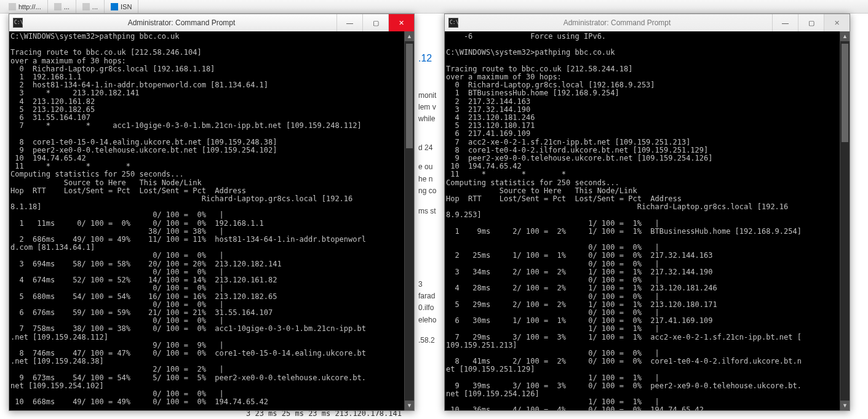 This screenshot has height=419, width=868. Describe the element at coordinates (114, 7) in the screenshot. I see `msn-icon` at that location.